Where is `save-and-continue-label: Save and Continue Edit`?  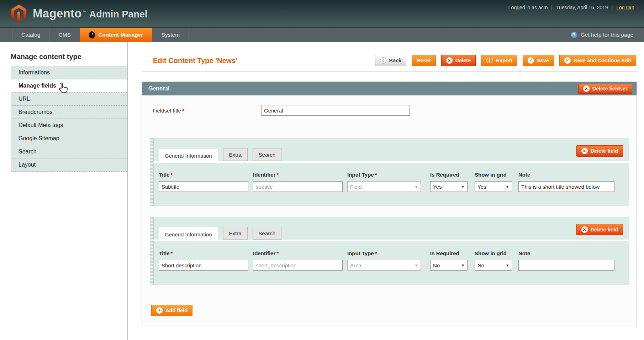
save-and-continue-label: Save and Continue Edit is located at coordinates (602, 61).